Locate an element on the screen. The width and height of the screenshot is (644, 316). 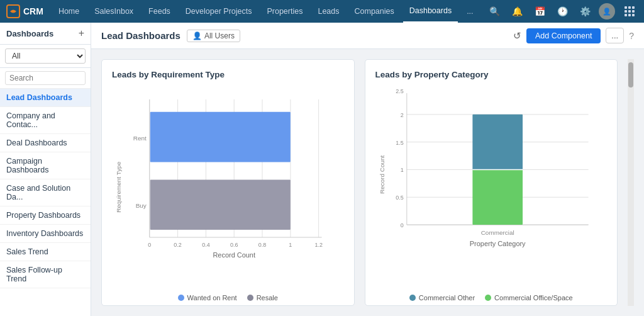
sidebar-item-company-contact: Company and Contac... is located at coordinates (45, 121).